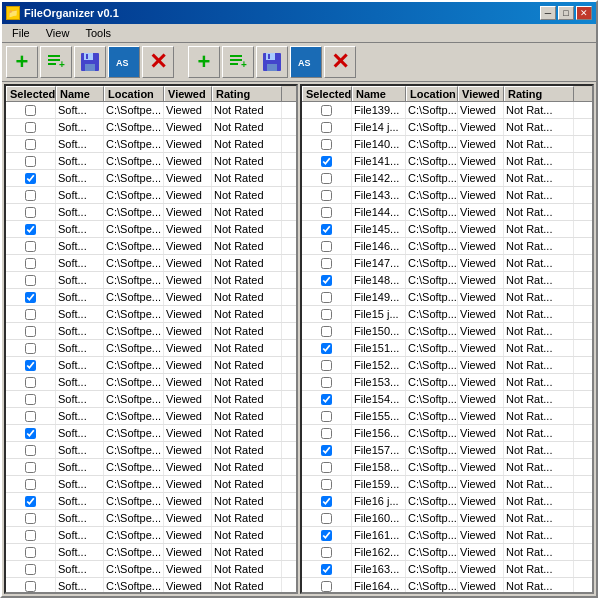  What do you see at coordinates (247, 94) in the screenshot?
I see `left-header-rating: Rating` at bounding box center [247, 94].